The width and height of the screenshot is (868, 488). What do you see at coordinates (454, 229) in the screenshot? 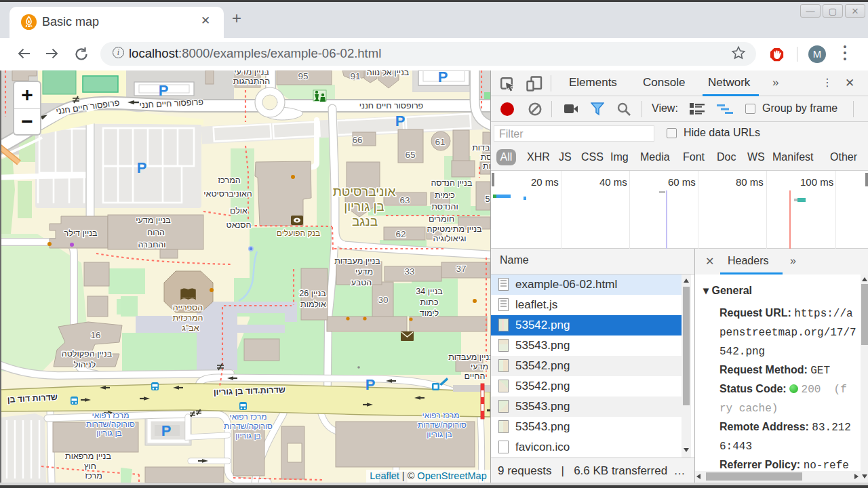
I see `svg-text: בניין מתימטיקה` at bounding box center [454, 229].